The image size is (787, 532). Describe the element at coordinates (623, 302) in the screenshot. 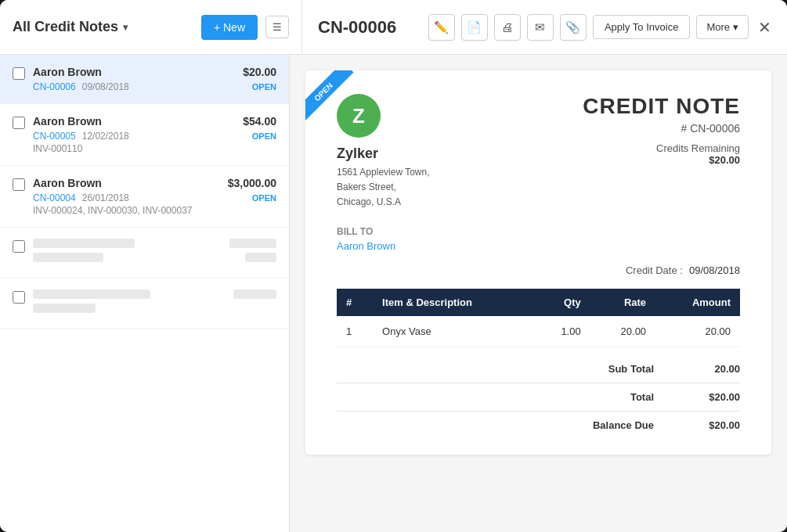

I see `col-rate: Rate` at that location.